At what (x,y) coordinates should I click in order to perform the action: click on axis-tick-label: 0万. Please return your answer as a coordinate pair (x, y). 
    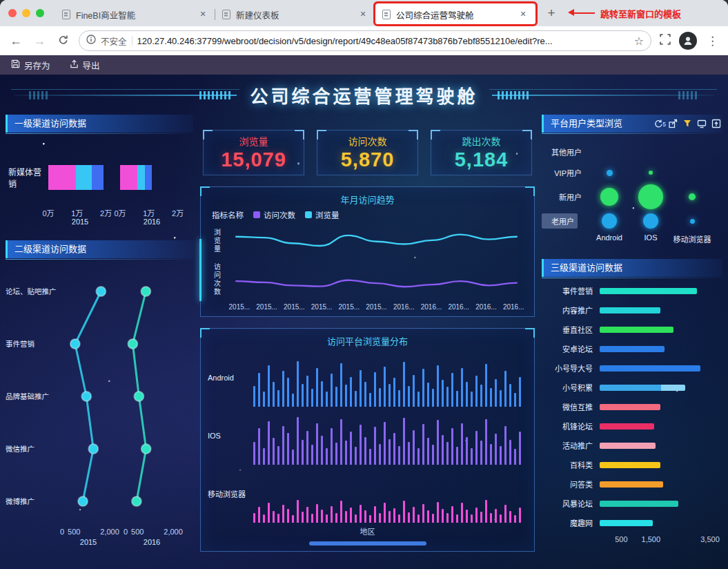
    Looking at the image, I should click on (120, 213).